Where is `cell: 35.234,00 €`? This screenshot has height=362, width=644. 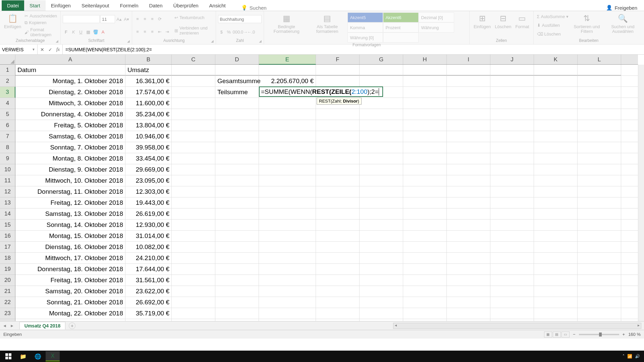
cell: 35.234,00 € is located at coordinates (149, 114).